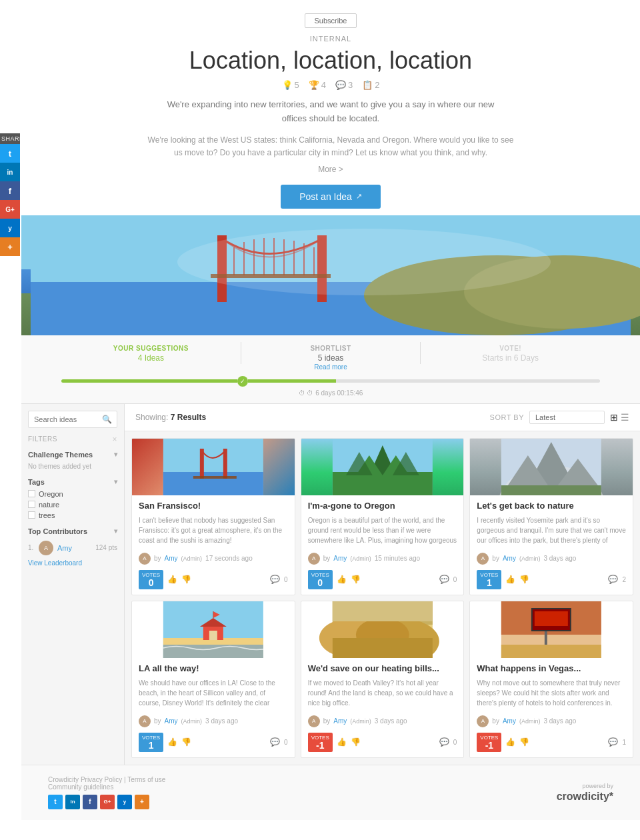 The height and width of the screenshot is (840, 640). Describe the element at coordinates (275, 742) in the screenshot. I see `comment-icon-4: 💬` at that location.